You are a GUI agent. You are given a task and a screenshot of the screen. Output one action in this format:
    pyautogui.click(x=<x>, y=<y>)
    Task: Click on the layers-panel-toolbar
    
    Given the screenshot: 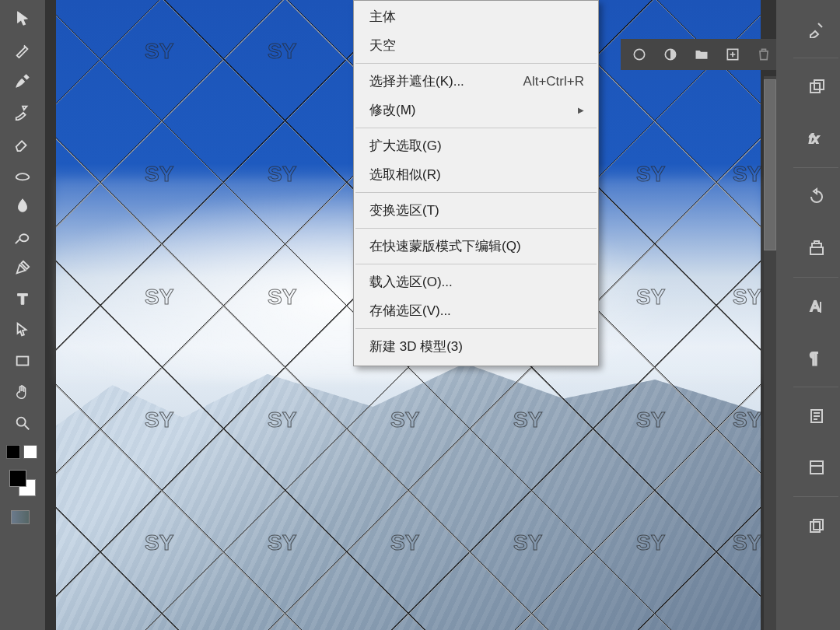 What is the action you would take?
    pyautogui.click(x=698, y=54)
    